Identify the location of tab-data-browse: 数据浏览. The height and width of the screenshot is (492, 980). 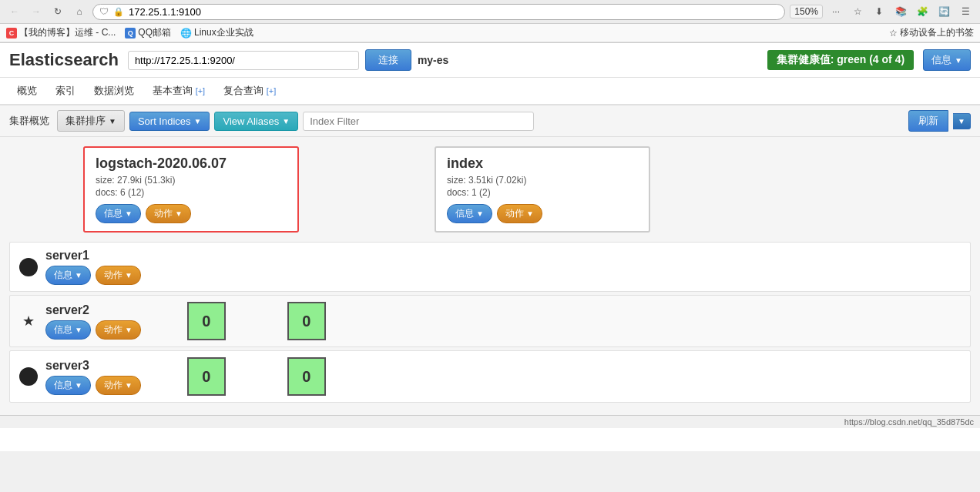
(114, 91).